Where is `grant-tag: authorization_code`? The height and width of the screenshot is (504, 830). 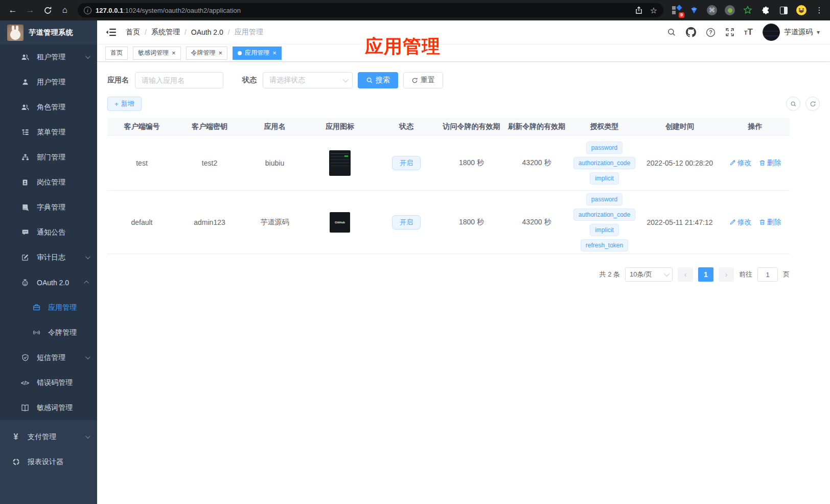
grant-tag: authorization_code is located at coordinates (604, 215).